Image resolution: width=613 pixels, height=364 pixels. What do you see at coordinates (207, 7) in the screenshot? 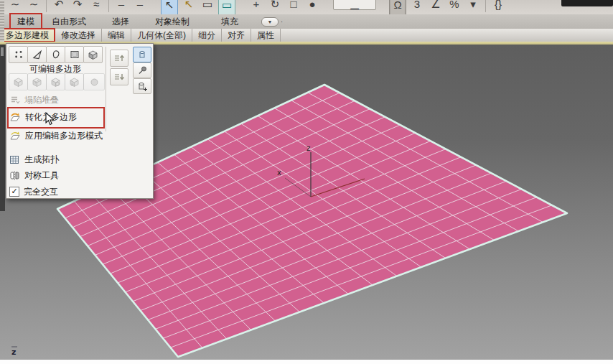
I see `region-rect-icon: ▭` at bounding box center [207, 7].